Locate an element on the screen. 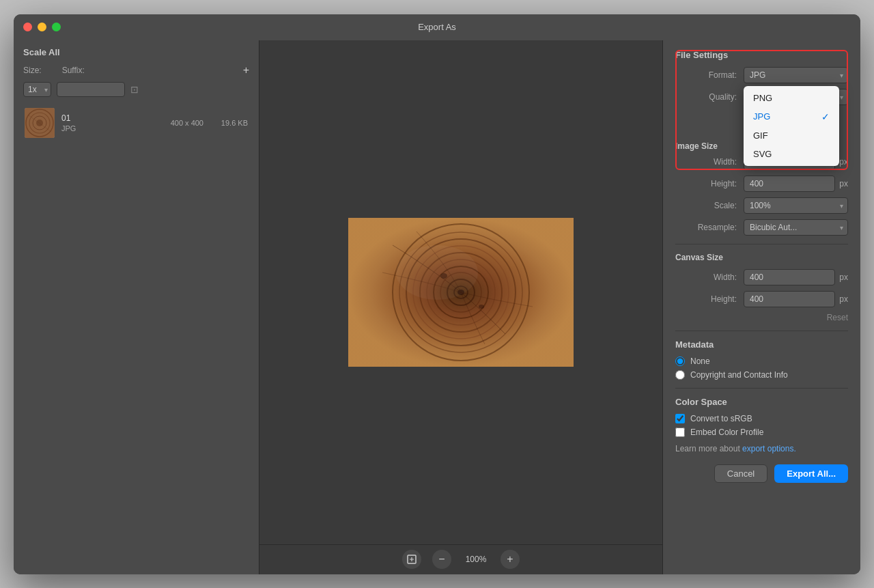 The image size is (874, 588). resample-select-wrap: Bicubic Aut... Bicubic Bilinear is located at coordinates (796, 227).